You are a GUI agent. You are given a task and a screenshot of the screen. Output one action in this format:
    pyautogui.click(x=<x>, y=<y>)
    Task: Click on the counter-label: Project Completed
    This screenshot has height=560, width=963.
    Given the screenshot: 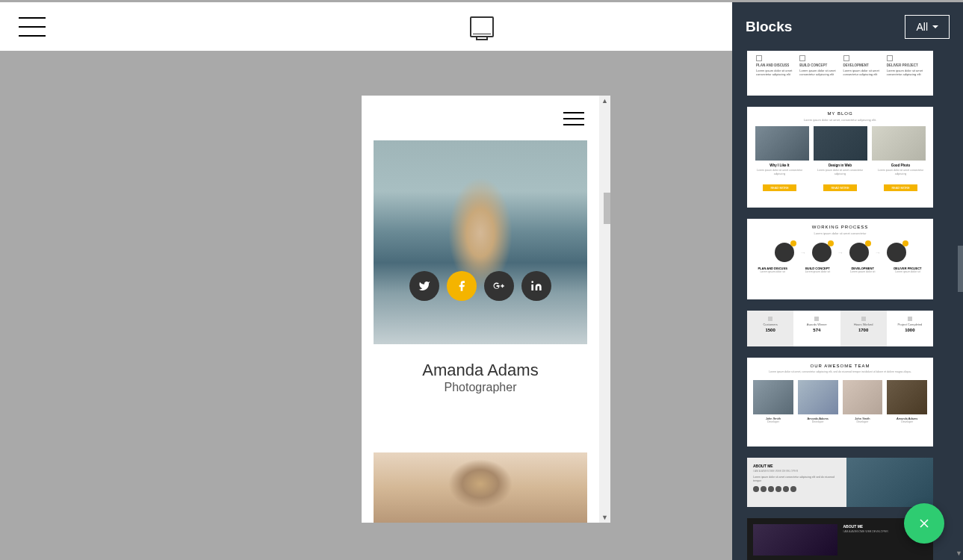 What is the action you would take?
    pyautogui.click(x=910, y=324)
    